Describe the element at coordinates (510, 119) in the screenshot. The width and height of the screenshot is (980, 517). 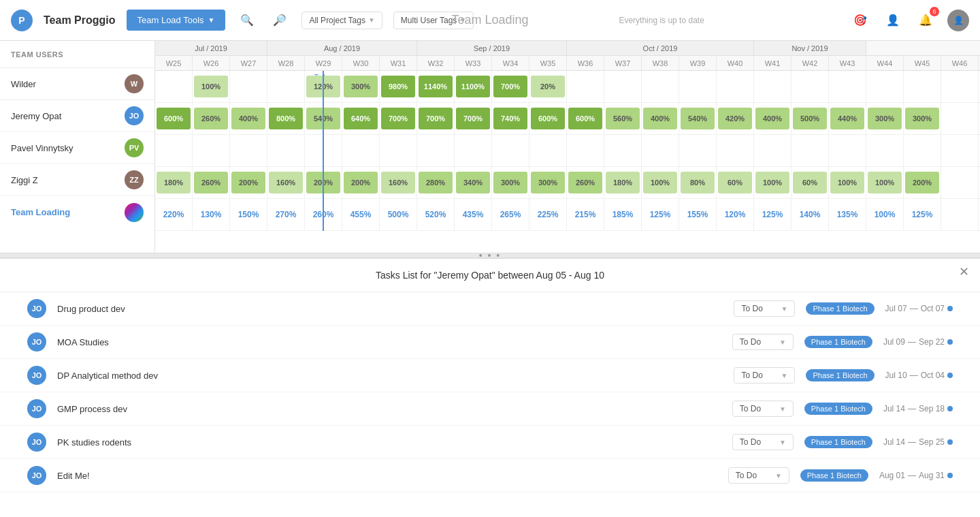
I see `gantt-bar: 740%` at that location.